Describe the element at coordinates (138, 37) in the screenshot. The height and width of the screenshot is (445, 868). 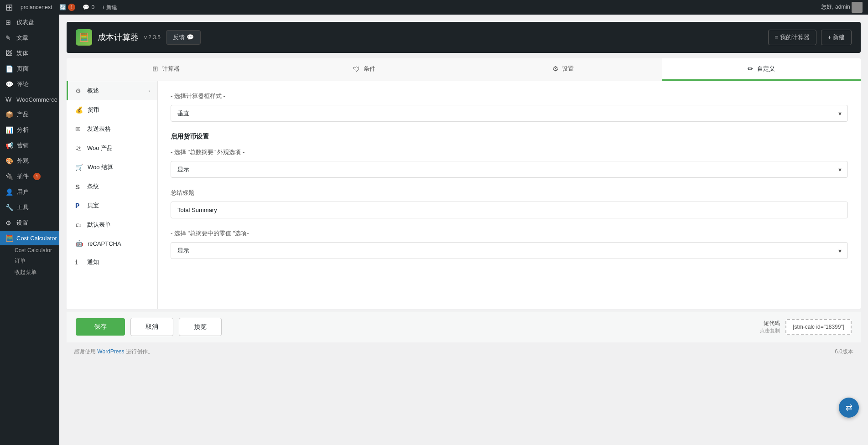
I see `page-header-left: 🧮 成本计算器 v 2.3.5 反馈 💬` at that location.